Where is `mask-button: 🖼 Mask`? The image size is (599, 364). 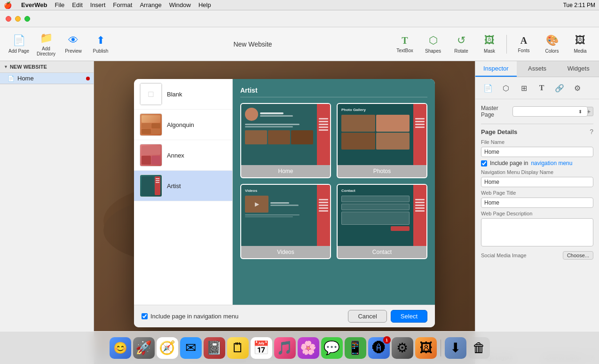
mask-button: 🖼 Mask is located at coordinates (489, 44).